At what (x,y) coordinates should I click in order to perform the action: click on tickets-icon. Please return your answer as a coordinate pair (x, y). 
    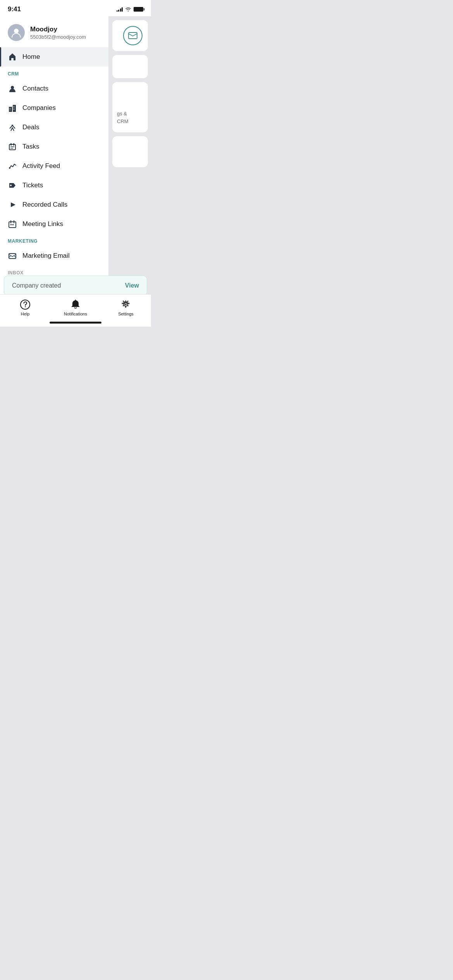
    Looking at the image, I should click on (12, 185).